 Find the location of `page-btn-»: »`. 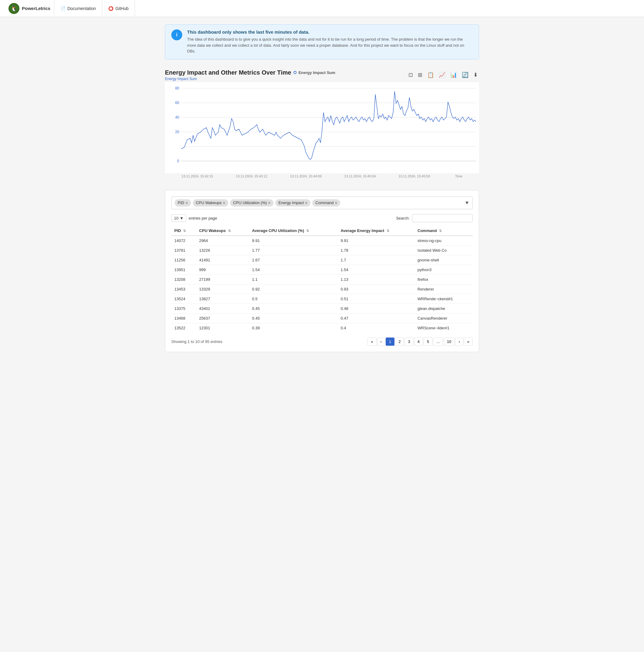

page-btn-»: » is located at coordinates (468, 342).